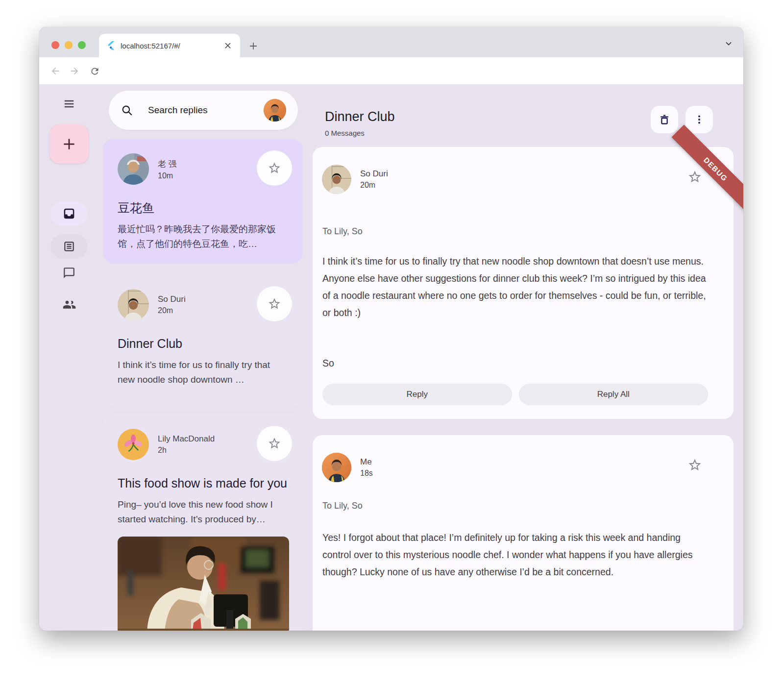  Describe the element at coordinates (391, 42) in the screenshot. I see `tab-strip: localhost:52167/#/` at that location.